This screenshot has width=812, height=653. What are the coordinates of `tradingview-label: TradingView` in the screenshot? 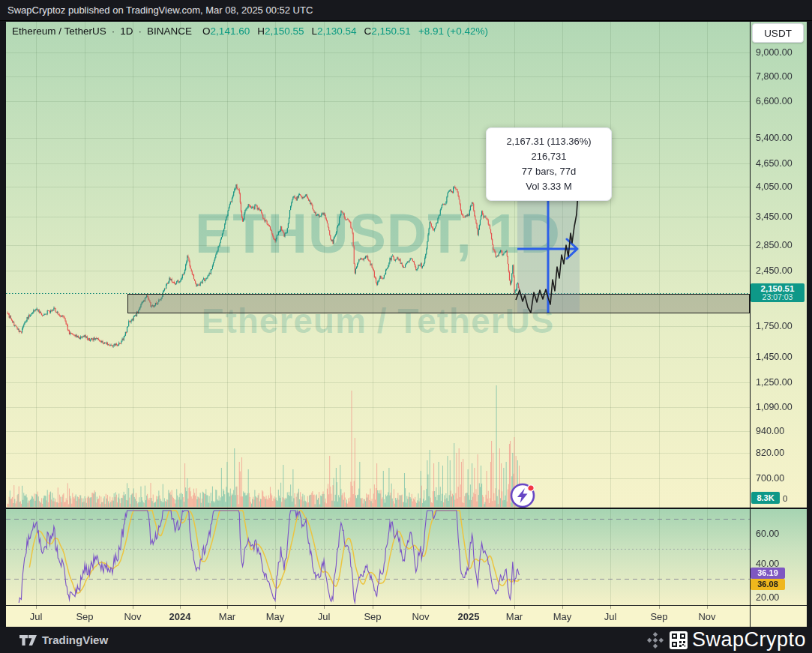 It's located at (75, 640).